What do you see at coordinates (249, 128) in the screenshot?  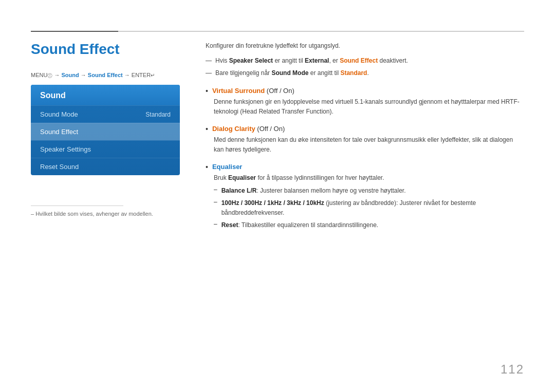 I see `dialog-clarity-title: Dialog Clarity (Off / On)` at bounding box center [249, 128].